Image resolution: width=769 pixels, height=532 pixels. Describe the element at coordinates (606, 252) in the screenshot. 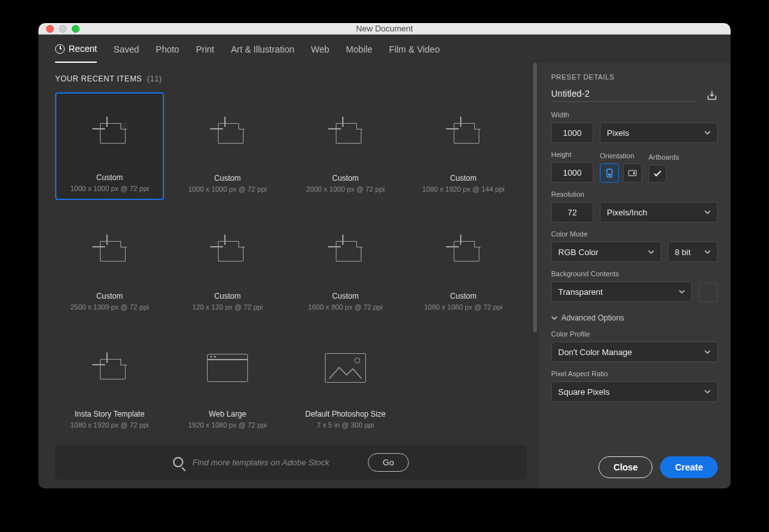

I see `color-mode-select: RGB Color` at that location.